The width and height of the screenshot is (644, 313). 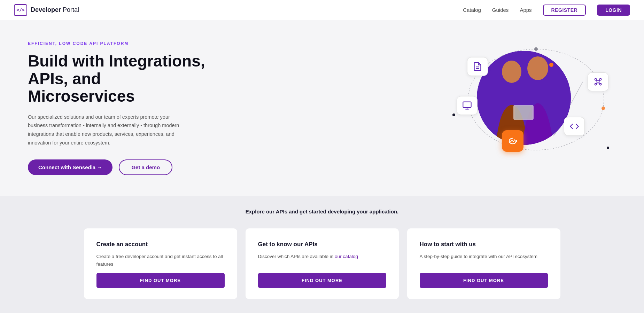 What do you see at coordinates (146, 167) in the screenshot?
I see `demo-button: Get a demo` at bounding box center [146, 167].